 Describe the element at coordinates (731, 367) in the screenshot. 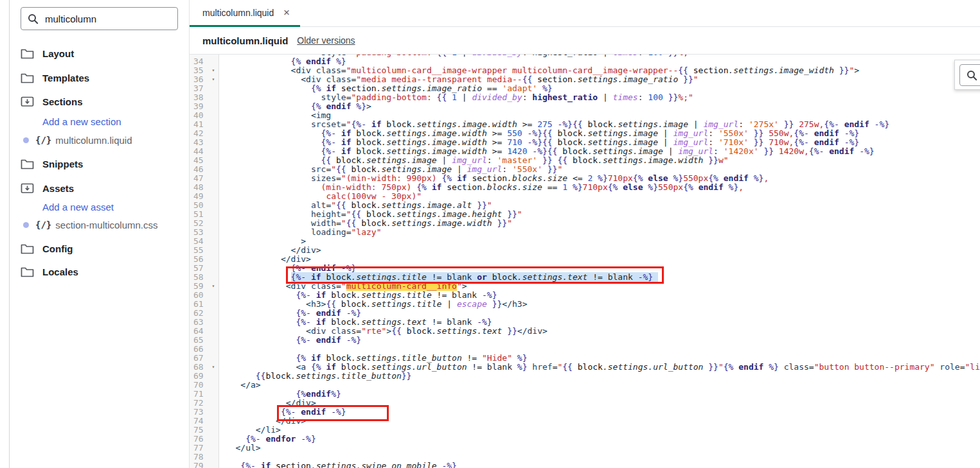

I see `token: {%` at that location.